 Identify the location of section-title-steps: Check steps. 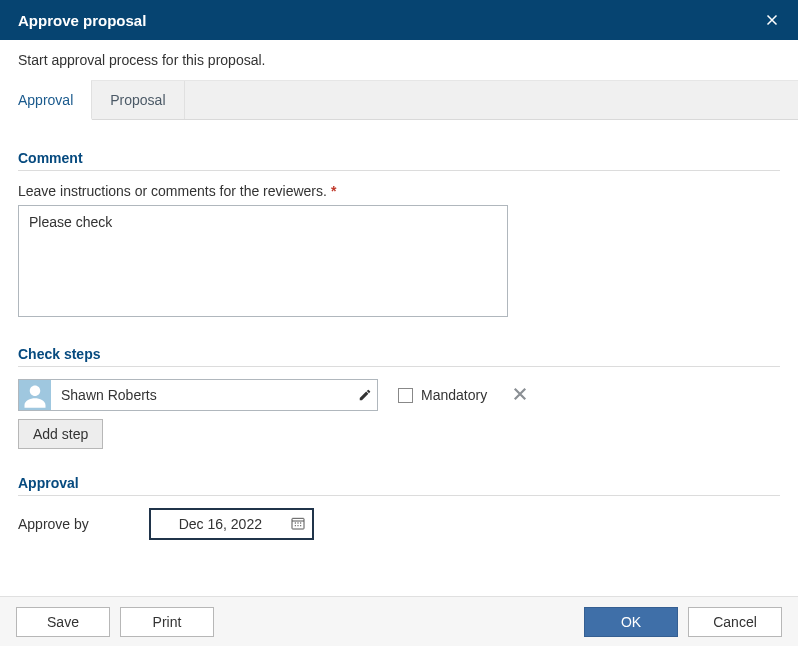
(399, 354).